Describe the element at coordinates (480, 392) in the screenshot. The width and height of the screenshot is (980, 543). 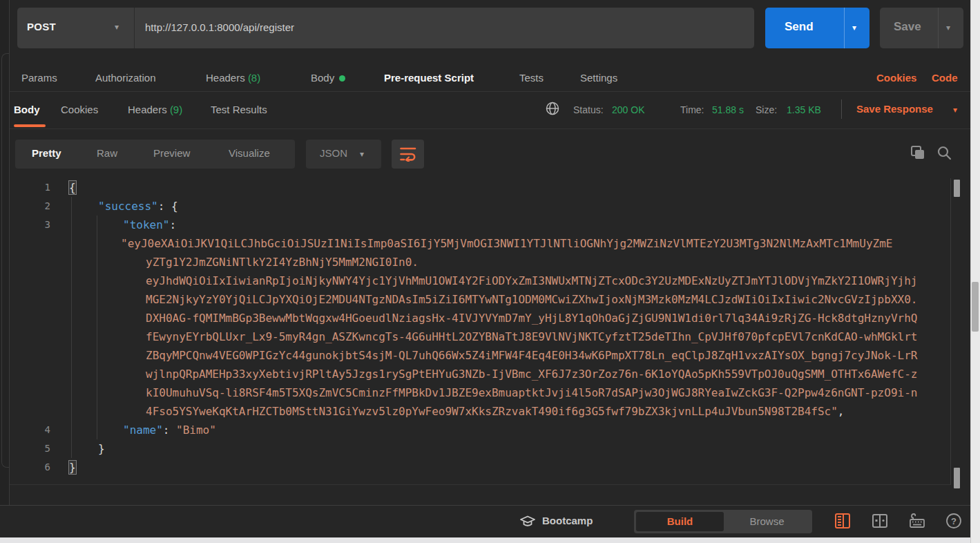
I see `code-line: kI0UmuhuVSq-li8RSF4m5T5XQsZmVC5CminzFfMP…` at that location.